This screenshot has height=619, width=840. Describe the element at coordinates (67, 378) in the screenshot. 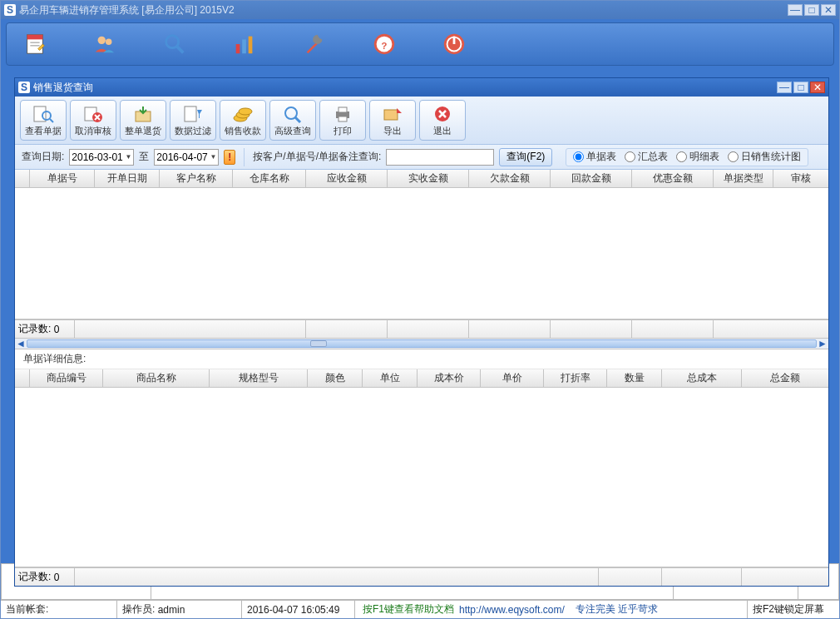

I see `col-prod-no: 商品编号` at that location.